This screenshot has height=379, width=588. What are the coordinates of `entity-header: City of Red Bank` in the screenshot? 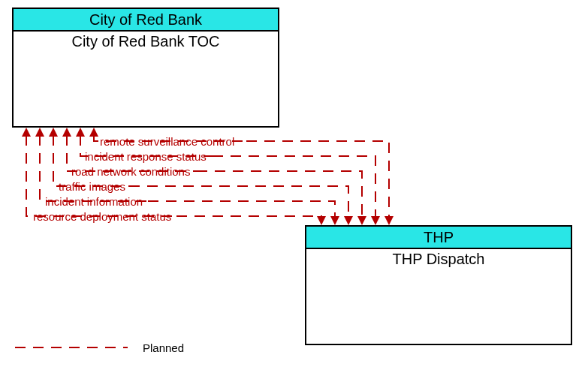 It's located at (146, 20).